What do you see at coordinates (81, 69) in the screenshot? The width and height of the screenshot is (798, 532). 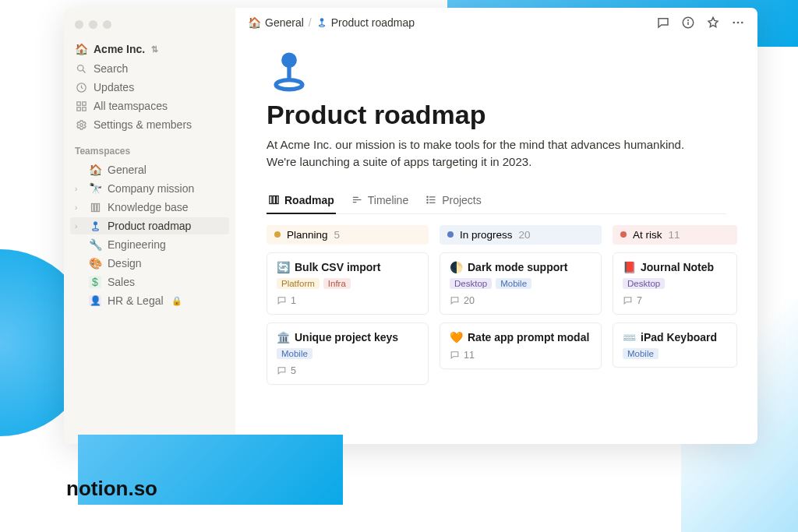 I see `search-icon` at bounding box center [81, 69].